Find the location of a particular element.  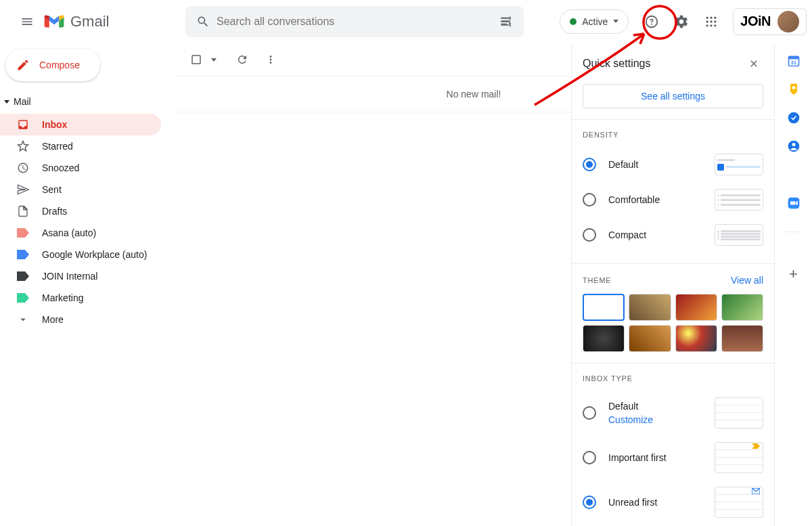

sidebar-item-join-internal: JOIN Internal is located at coordinates (81, 276).